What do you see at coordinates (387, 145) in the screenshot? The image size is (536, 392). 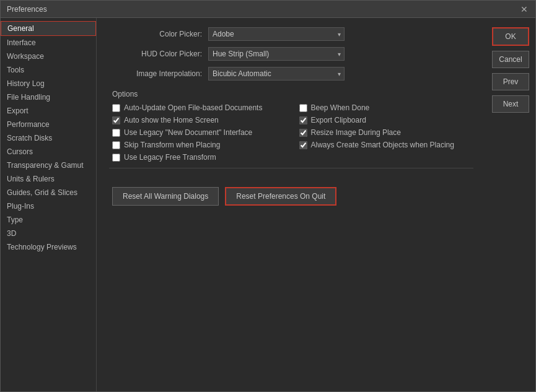 I see `checkbox-smart-objects: Always Create Smart Objects when Placing` at bounding box center [387, 145].